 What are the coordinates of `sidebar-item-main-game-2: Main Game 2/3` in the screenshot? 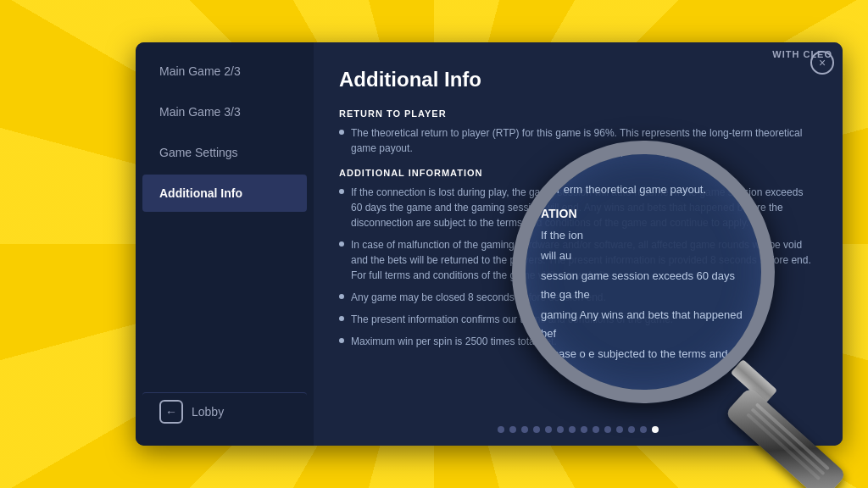 It's located at (225, 71).